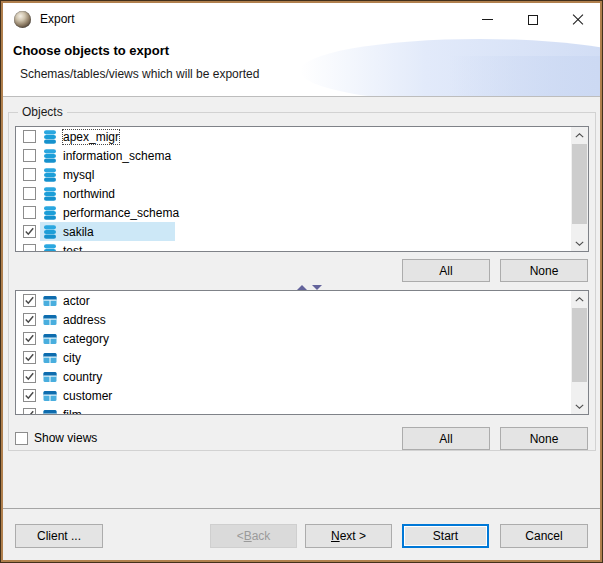 This screenshot has width=603, height=563. I want to click on row-selection-area: northwind, so click(78, 194).